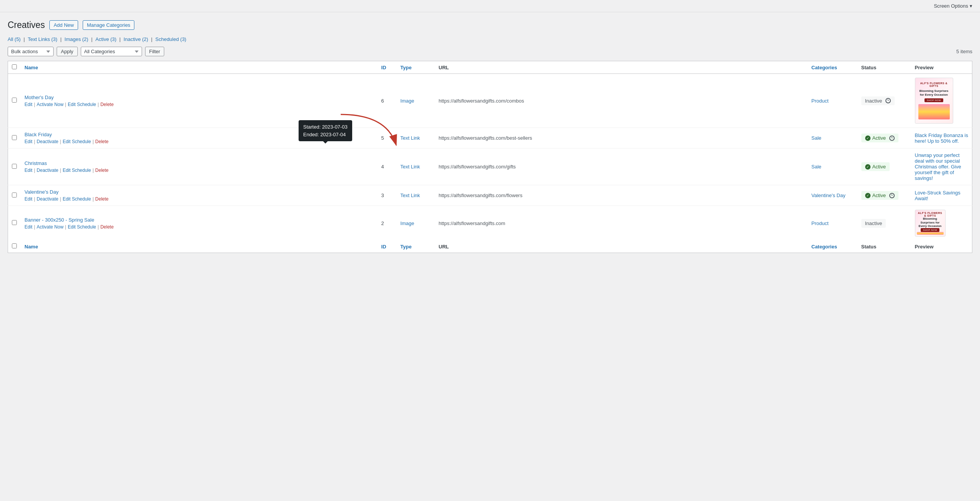  What do you see at coordinates (38, 135) in the screenshot?
I see `creative-name-link: Black Friday` at bounding box center [38, 135].